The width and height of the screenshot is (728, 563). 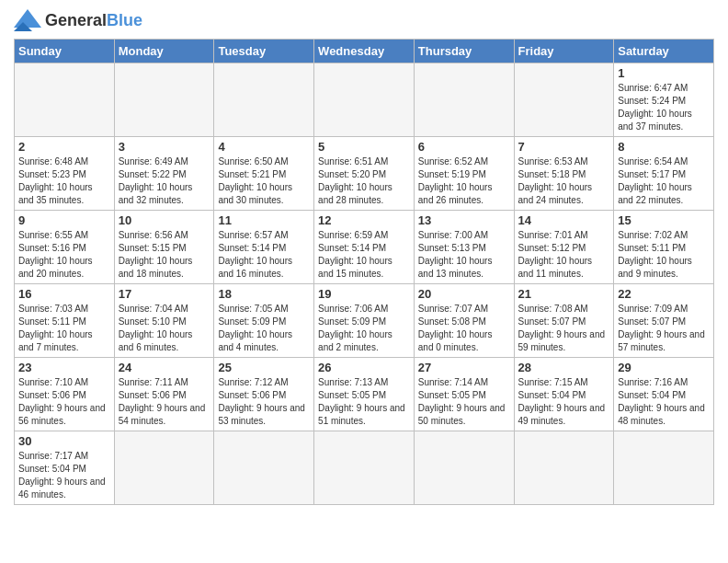 I want to click on day-number: 9, so click(x=64, y=221).